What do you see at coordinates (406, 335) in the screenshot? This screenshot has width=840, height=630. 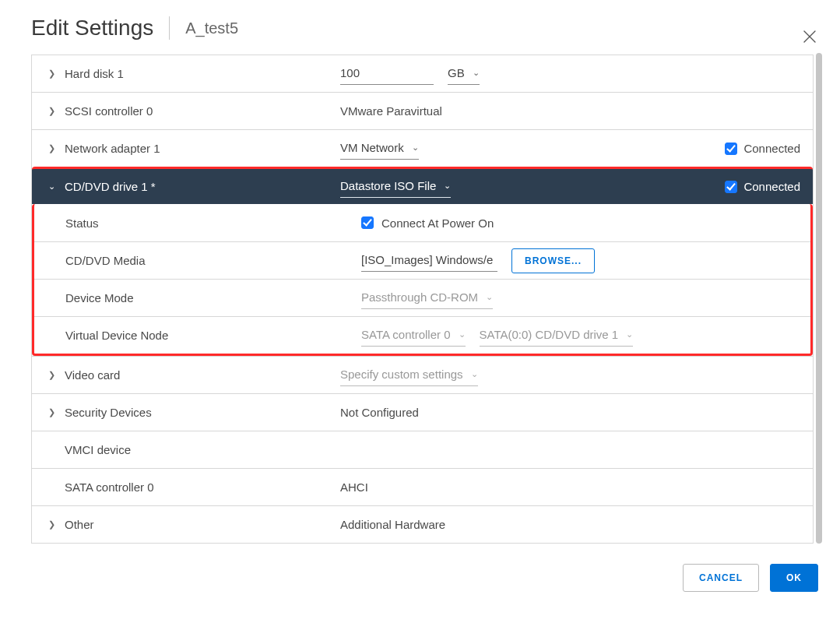 I see `device-node-controller-value: SATA controller 0` at bounding box center [406, 335].